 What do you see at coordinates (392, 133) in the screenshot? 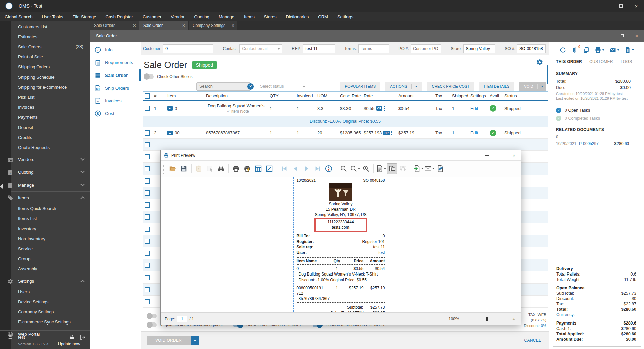
I see `kebab-menu-icon` at bounding box center [392, 133].